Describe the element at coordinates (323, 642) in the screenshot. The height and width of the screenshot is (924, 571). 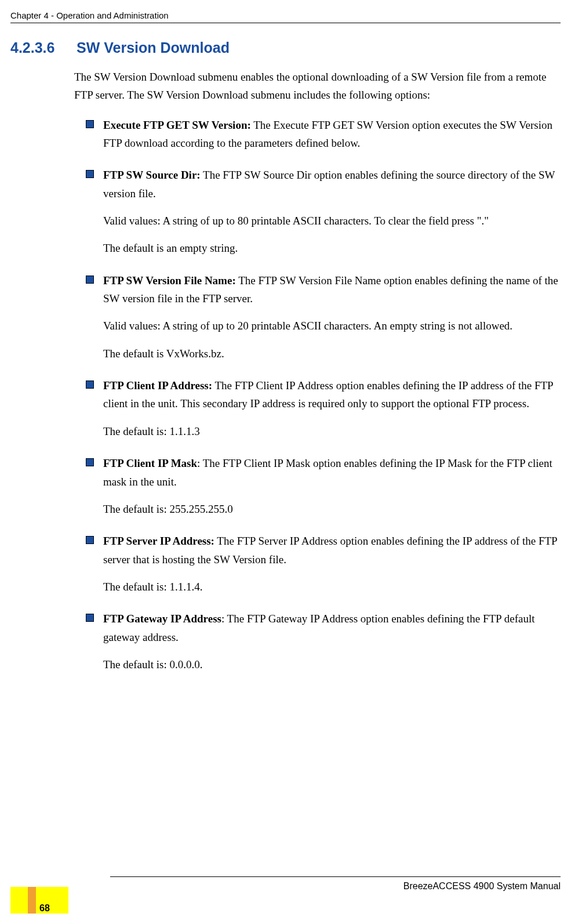
I see `list-item: FTP Gateway IP Address: The FTP Gateway …` at that location.